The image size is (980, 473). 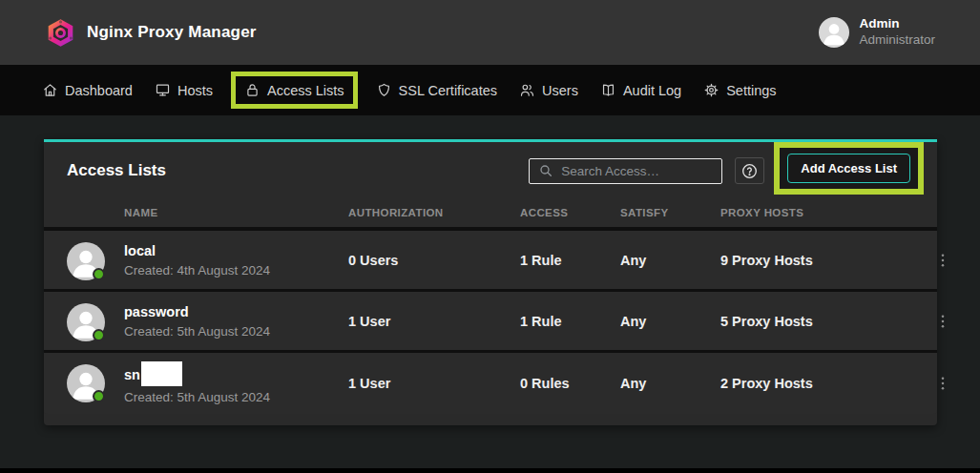 I want to click on gear-icon, so click(x=712, y=90).